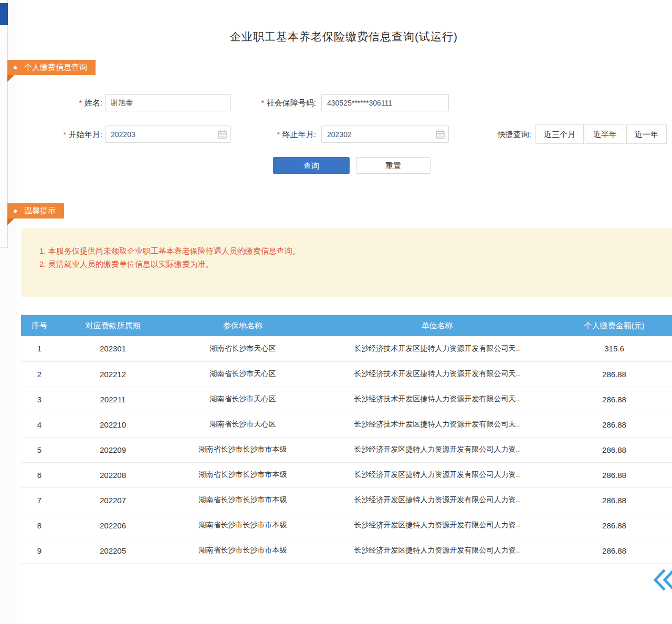 The image size is (672, 624). I want to click on cell-period: 202212, so click(113, 374).